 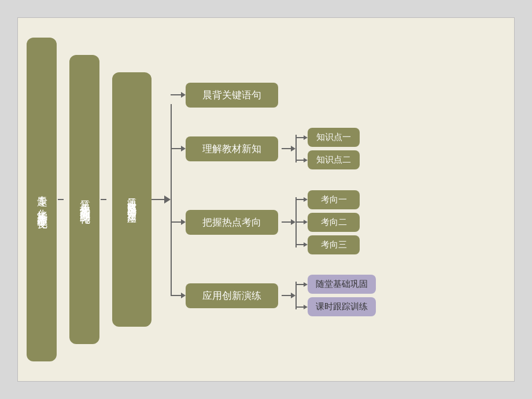 I want to click on sub-box-3-1: 考向一, so click(x=334, y=200).